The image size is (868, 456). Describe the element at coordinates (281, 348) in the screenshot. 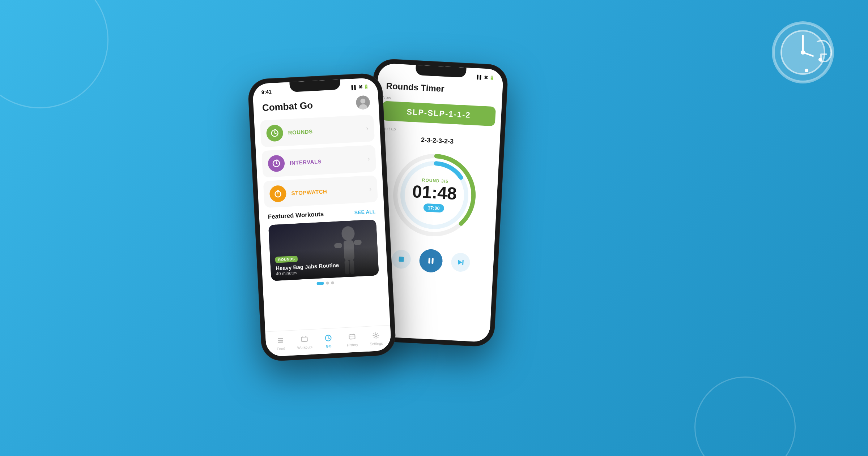

I see `feed-label: Feed` at that location.